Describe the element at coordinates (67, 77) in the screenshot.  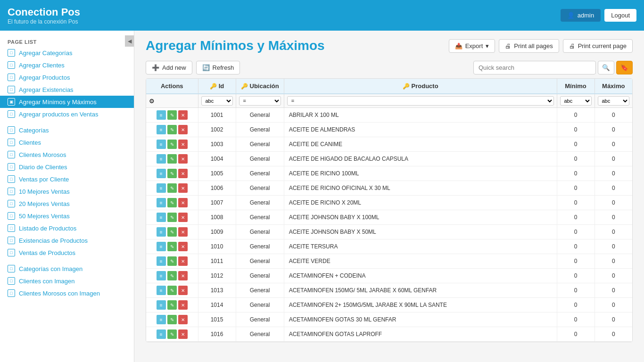
I see `sidebar-item-agregar-productos: □ Agregar Productos` at that location.